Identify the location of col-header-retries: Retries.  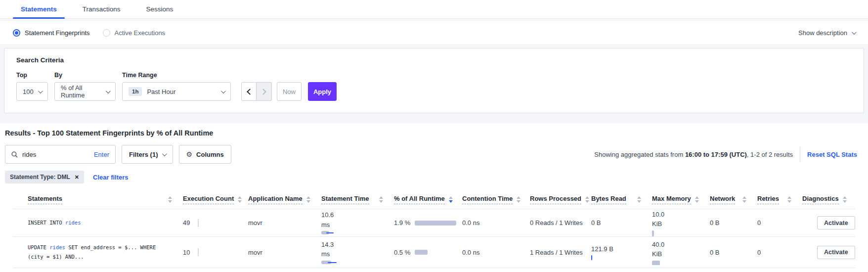
(780, 200).